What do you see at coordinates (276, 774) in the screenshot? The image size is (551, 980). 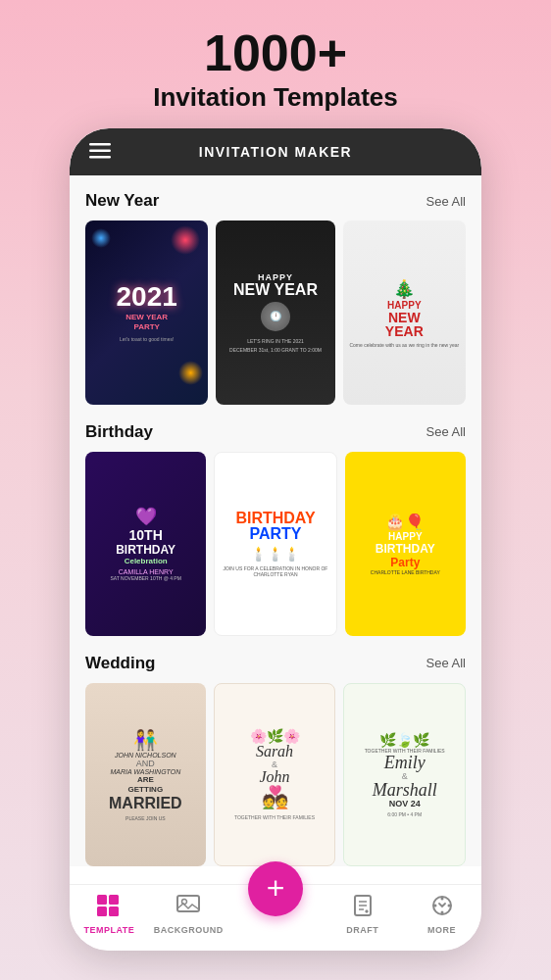 I see `wedding-cards-row: 👫 JOHN NICHOLSON AND MARIA WASHINGTON AR…` at bounding box center [276, 774].